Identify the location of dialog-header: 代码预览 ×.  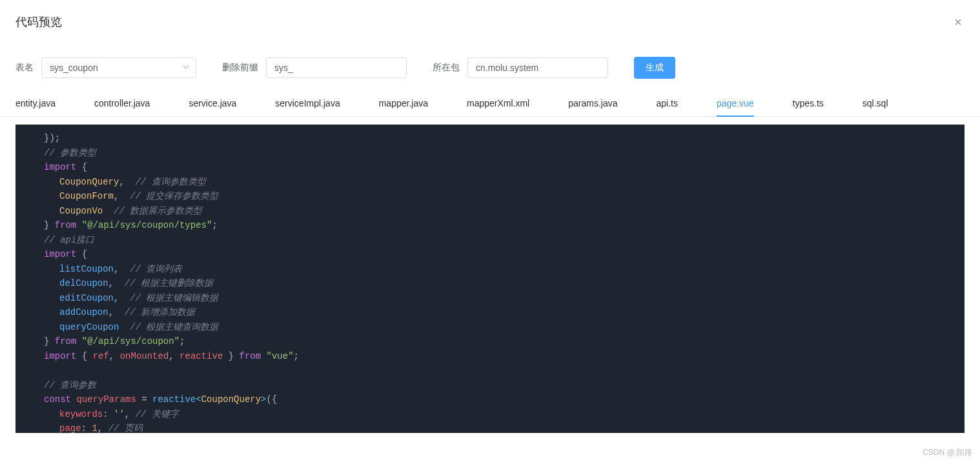
(490, 19).